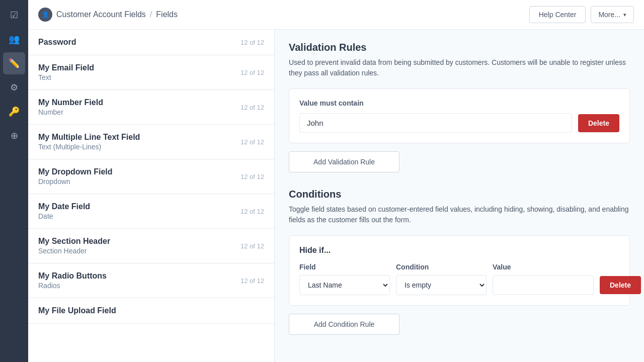  What do you see at coordinates (14, 39) in the screenshot?
I see `sidebar-item-users: 👥` at bounding box center [14, 39].